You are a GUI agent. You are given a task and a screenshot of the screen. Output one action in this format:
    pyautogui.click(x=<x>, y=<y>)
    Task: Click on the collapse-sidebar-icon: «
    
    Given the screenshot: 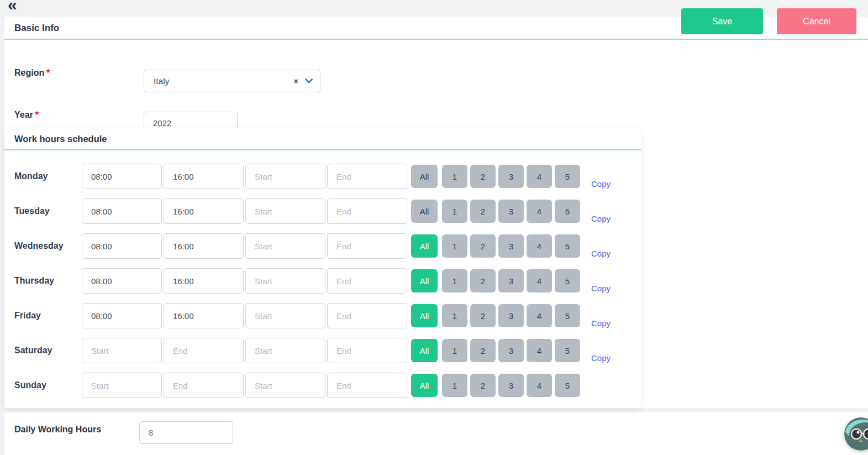 What is the action you would take?
    pyautogui.click(x=12, y=7)
    